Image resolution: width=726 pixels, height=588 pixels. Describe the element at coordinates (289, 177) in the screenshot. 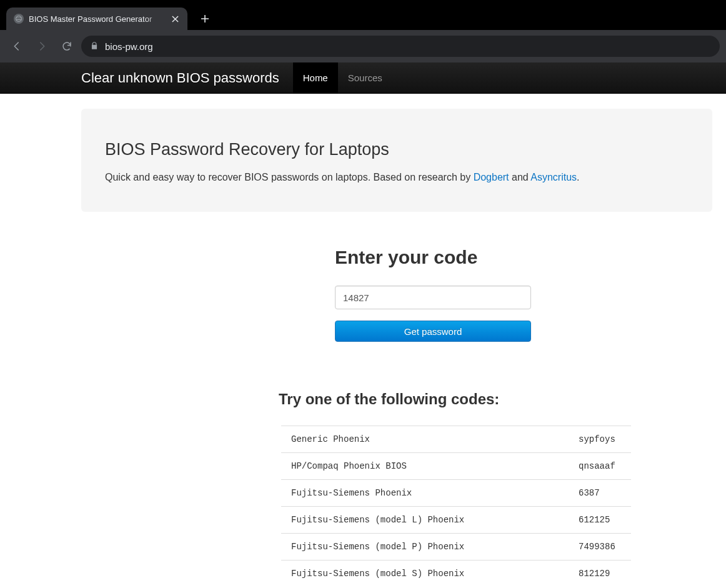

I see `hero-lead-text: Quick and easy way to recover BIOS passw…` at that location.